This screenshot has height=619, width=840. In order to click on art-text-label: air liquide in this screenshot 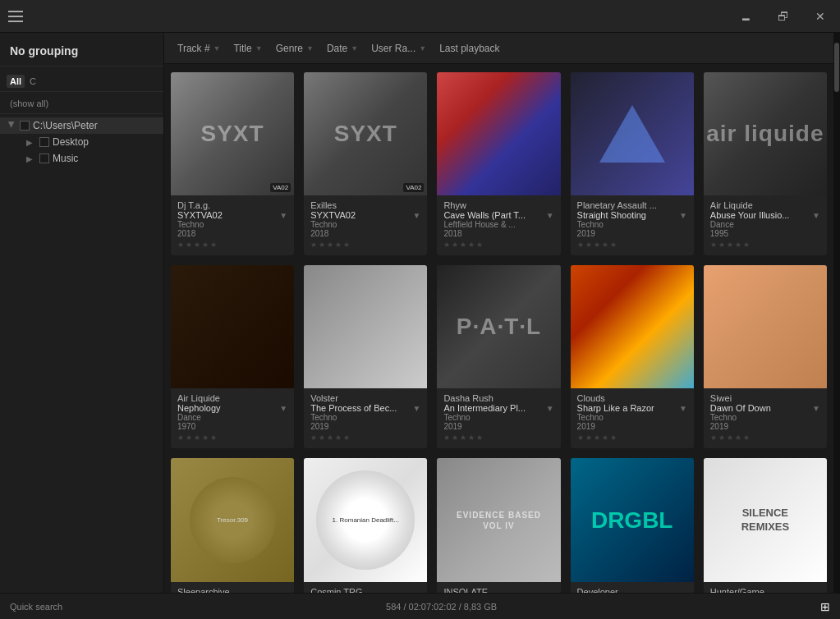, I will do `click(765, 134)`.